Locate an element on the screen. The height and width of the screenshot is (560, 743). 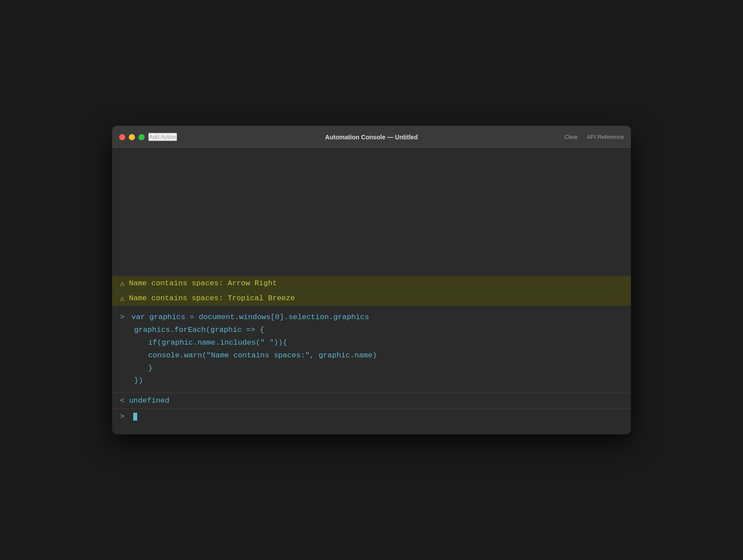
code-text-4: console.warn("Name contains spaces:", gr… is located at coordinates (262, 356).